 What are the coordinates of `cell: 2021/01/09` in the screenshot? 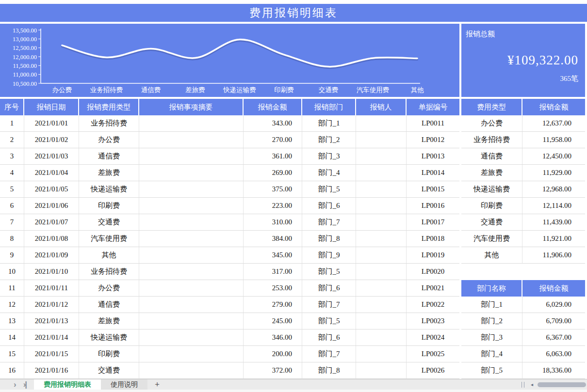 It's located at (51, 255).